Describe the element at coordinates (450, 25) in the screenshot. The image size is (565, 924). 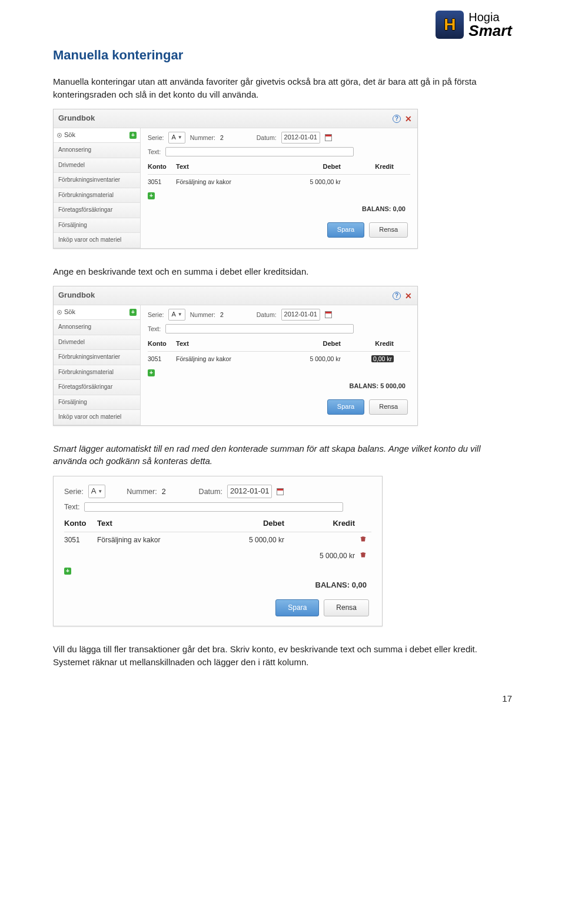
I see `brand-badge-letter: H` at that location.